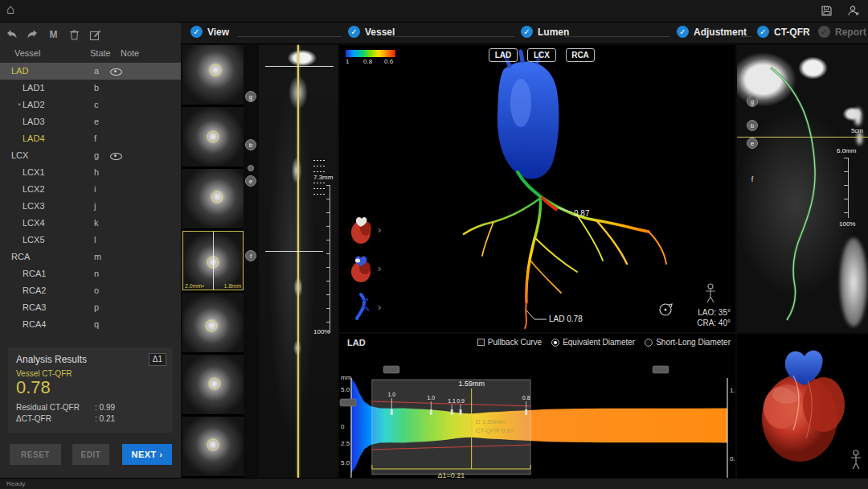  What do you see at coordinates (688, 343) in the screenshot?
I see `option-short-long-diameter: Short-Long Diameter` at bounding box center [688, 343].